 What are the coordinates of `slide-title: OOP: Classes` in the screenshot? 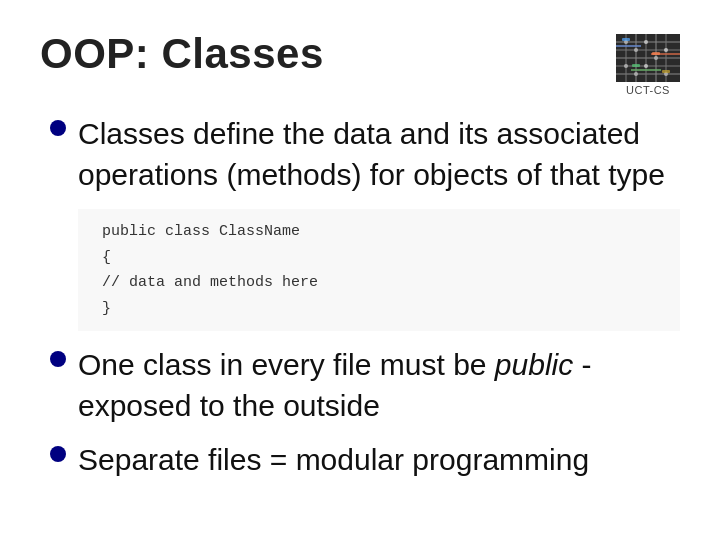 It's located at (182, 54).